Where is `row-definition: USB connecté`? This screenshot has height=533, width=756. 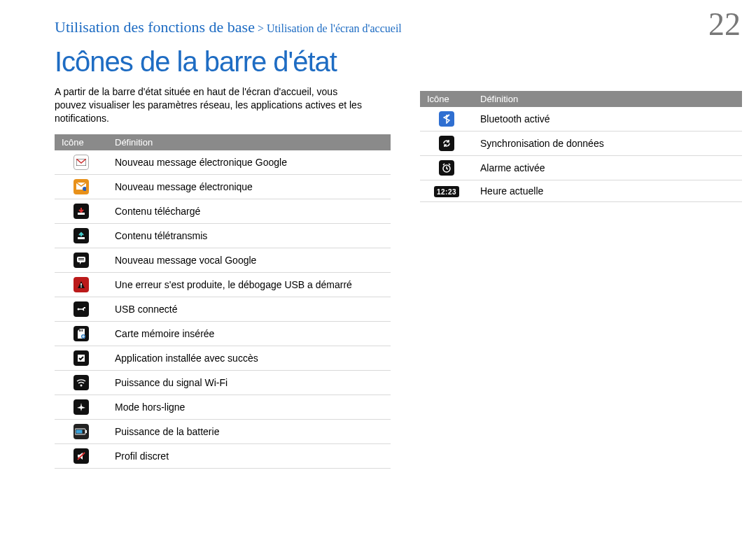
row-definition: USB connecté is located at coordinates (249, 309).